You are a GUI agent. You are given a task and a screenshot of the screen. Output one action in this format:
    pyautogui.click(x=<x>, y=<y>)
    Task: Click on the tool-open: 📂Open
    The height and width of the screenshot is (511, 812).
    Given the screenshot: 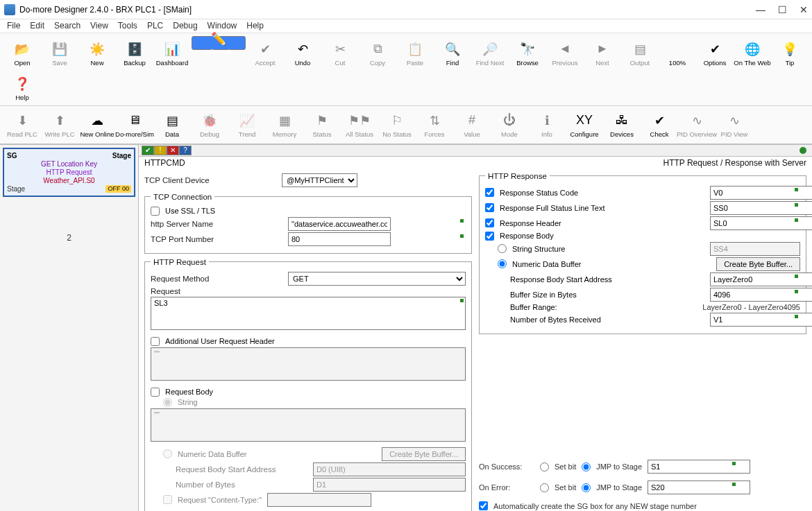 What is the action you would take?
    pyautogui.click(x=22, y=53)
    